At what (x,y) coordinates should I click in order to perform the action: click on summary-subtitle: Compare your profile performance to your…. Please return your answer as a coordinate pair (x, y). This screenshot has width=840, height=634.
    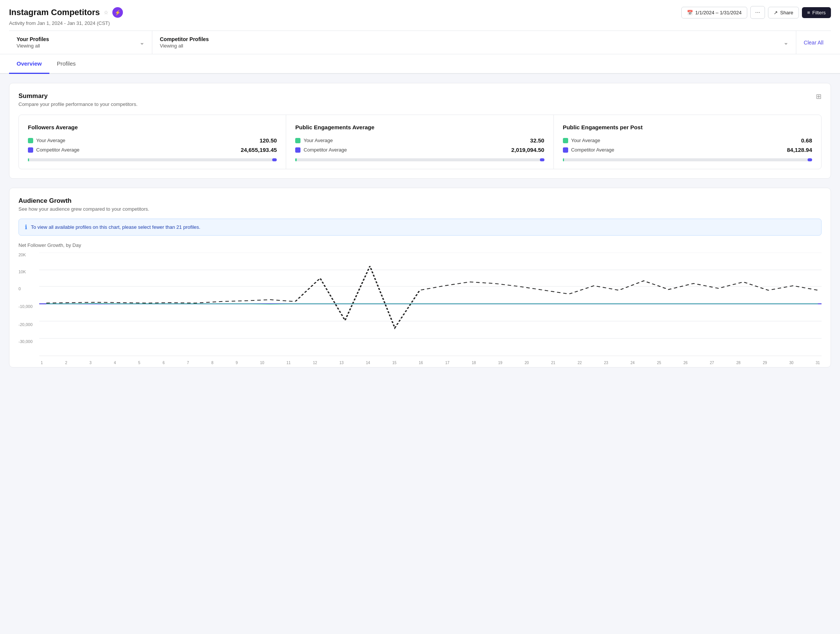
    Looking at the image, I should click on (78, 104).